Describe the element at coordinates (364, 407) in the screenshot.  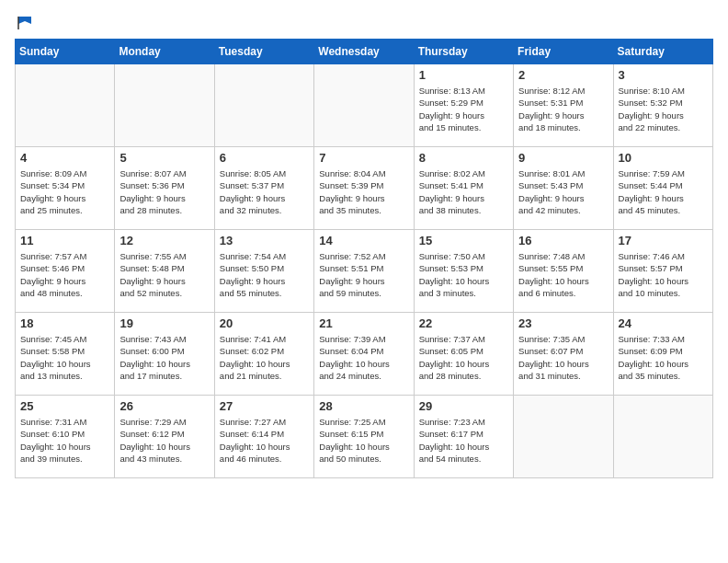
I see `day-number: 28` at that location.